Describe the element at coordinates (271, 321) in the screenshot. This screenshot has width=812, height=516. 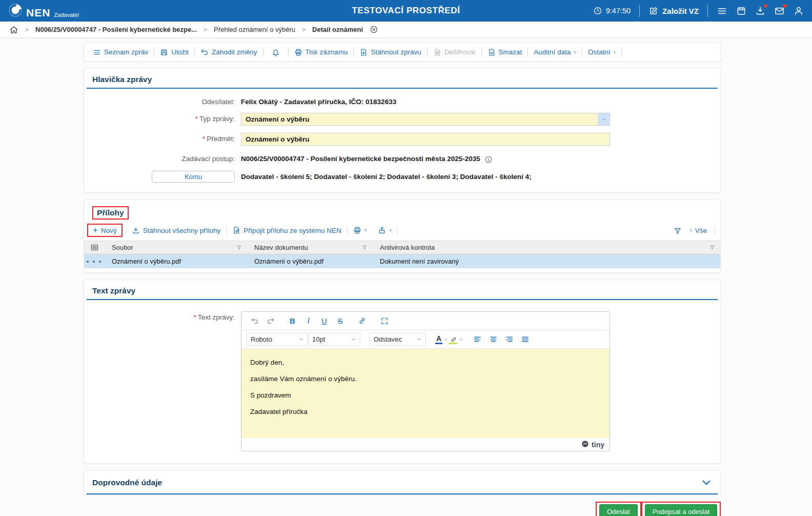
I see `redo-icon` at that location.